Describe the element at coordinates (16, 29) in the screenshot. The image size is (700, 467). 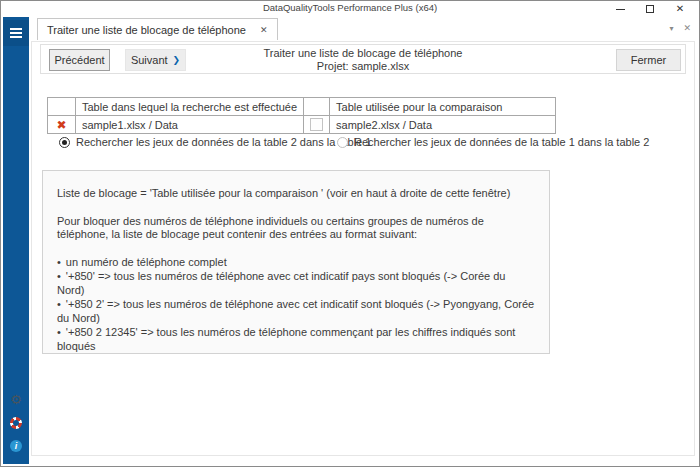
I see `hamburger-icon` at that location.